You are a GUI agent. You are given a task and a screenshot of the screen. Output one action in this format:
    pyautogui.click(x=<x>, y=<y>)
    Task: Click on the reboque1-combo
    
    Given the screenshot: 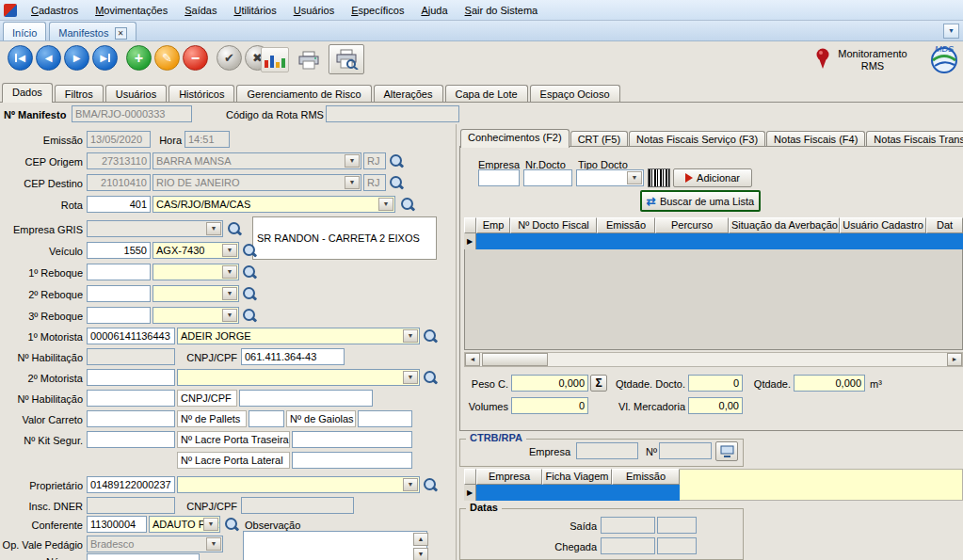 What is the action you would take?
    pyautogui.click(x=196, y=272)
    